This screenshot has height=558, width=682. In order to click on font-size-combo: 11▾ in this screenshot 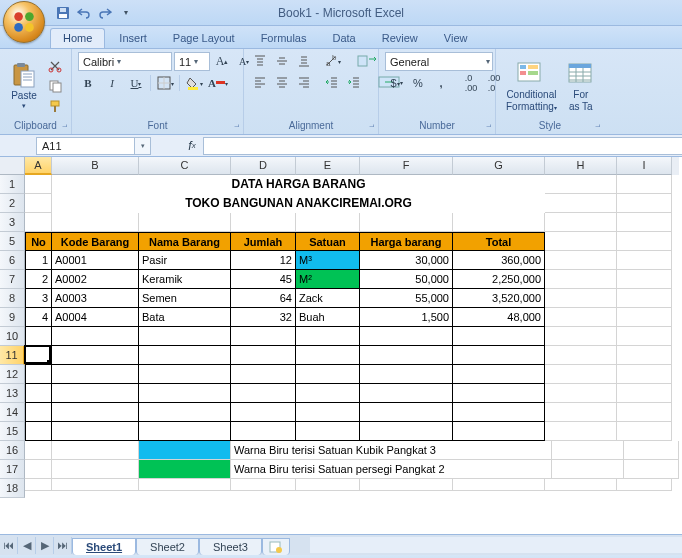, I will do `click(192, 62)`.